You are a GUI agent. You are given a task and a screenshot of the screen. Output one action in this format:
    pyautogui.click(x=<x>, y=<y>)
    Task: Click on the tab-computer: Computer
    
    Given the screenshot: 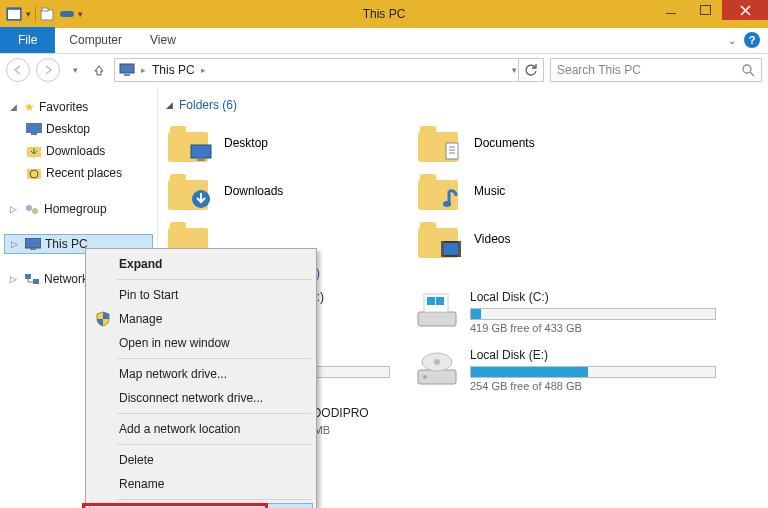 What is the action you would take?
    pyautogui.click(x=96, y=40)
    